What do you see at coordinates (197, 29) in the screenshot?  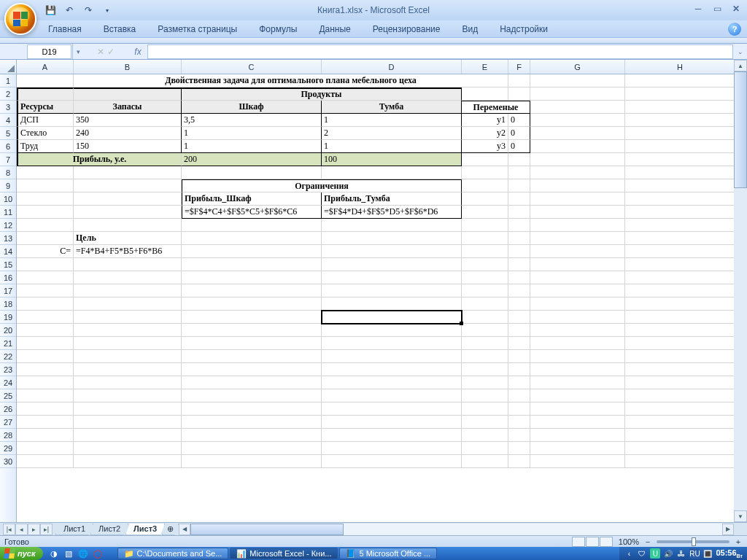 I see `tab-page-layout: Разметка страницы` at bounding box center [197, 29].